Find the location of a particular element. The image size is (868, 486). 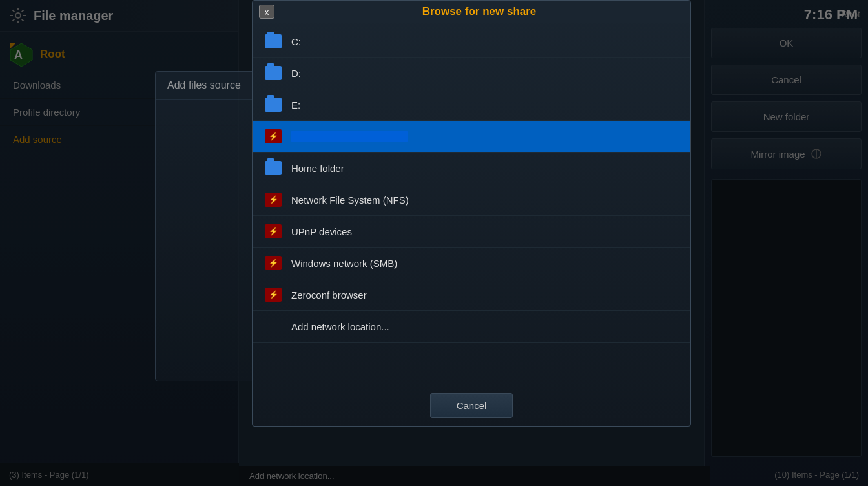

list-item: Zeroconf browser is located at coordinates (471, 295).